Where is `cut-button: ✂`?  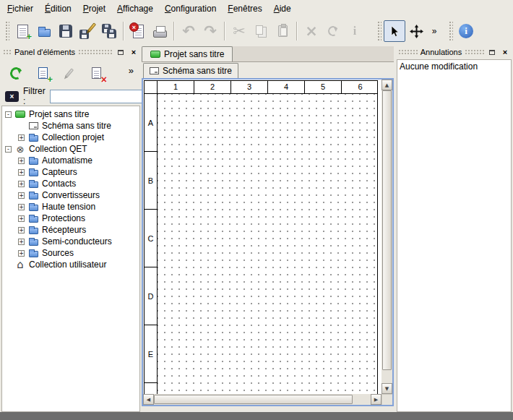
cut-button: ✂ is located at coordinates (239, 31).